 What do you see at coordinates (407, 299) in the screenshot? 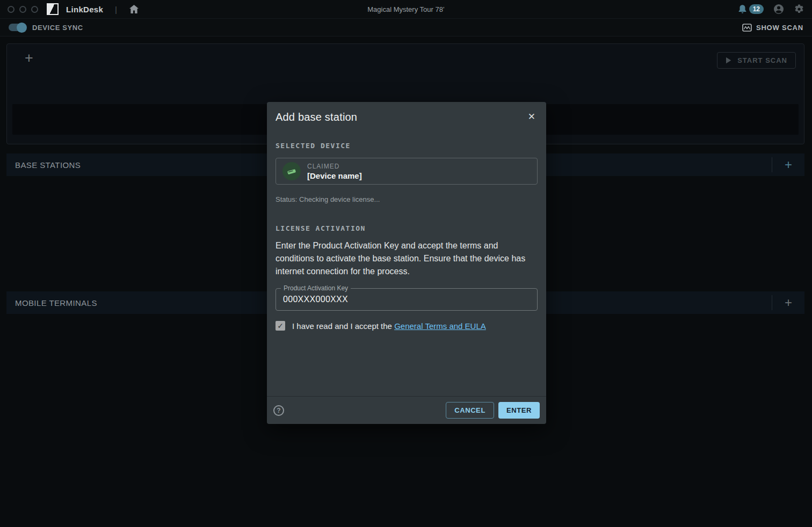
I see `activation-key-field: Product Activation Key` at bounding box center [407, 299].